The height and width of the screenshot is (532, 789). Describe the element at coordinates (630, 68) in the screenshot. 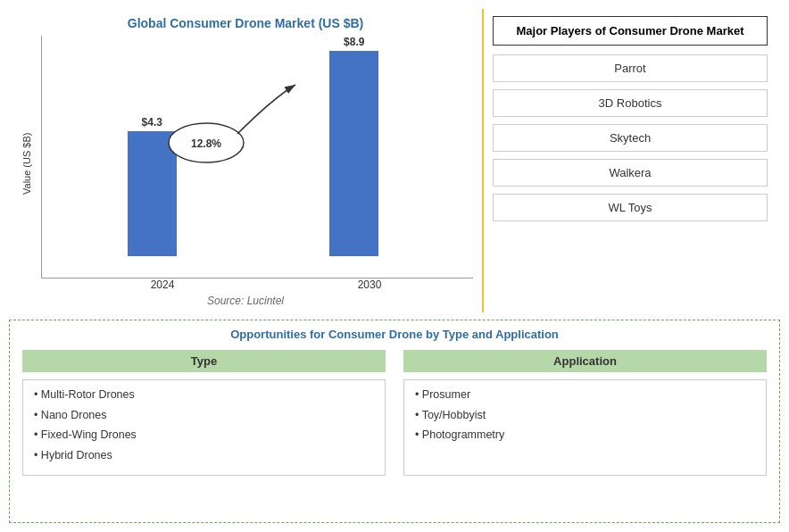

I see `player-parrot: Parrot` at that location.